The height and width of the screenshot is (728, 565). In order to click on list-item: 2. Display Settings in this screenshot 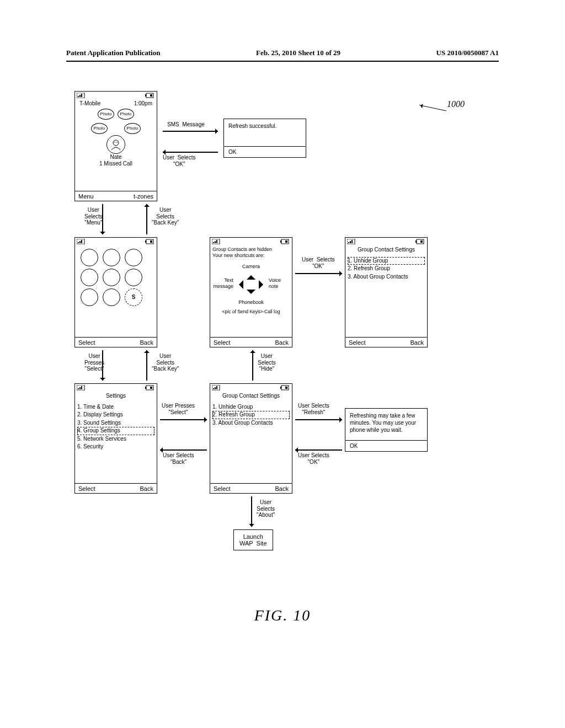, I will do `click(116, 415)`.